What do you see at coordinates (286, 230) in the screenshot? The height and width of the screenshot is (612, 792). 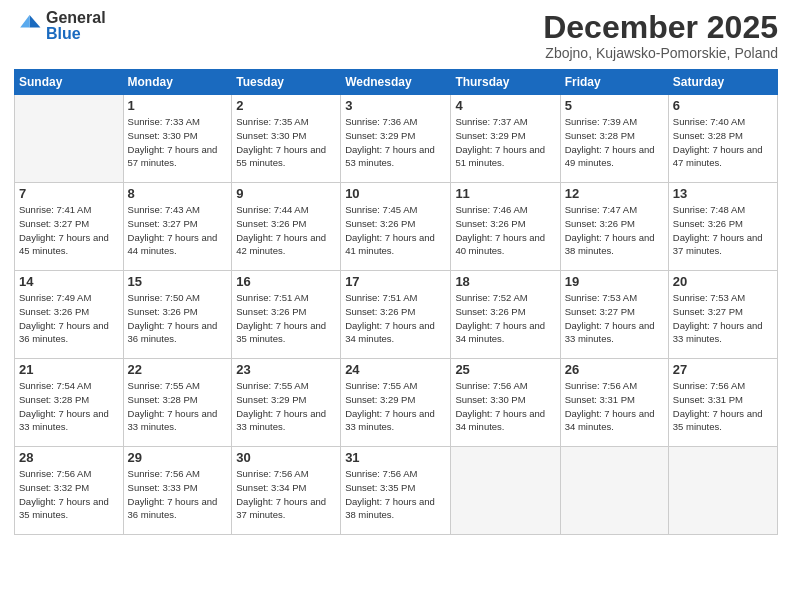 I see `day-detail-9: Sunrise: 7:44 AM Sunset: 3:26 PM Dayligh…` at bounding box center [286, 230].